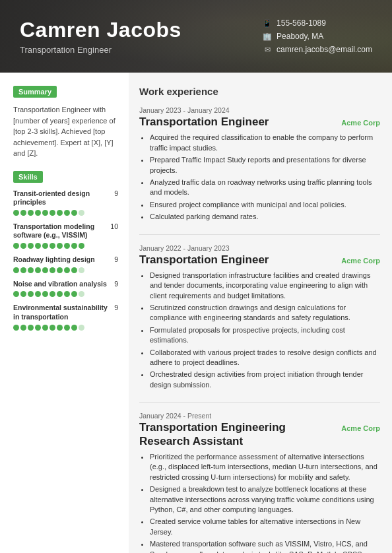  I want to click on skill-score: 10, so click(114, 226).